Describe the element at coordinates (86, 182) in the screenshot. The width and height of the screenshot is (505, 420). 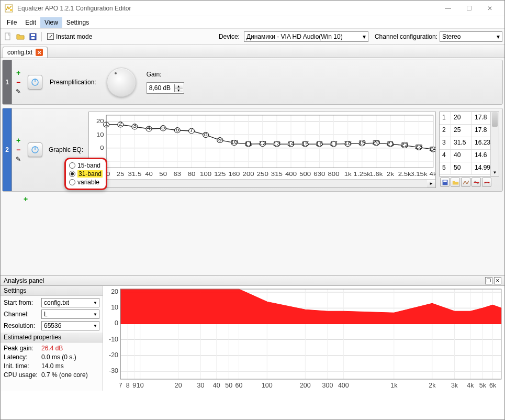
I see `band-variable-radio: variable` at that location.